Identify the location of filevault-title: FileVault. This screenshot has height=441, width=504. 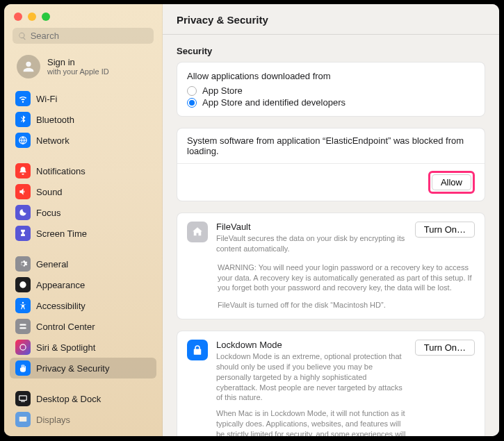
(311, 226).